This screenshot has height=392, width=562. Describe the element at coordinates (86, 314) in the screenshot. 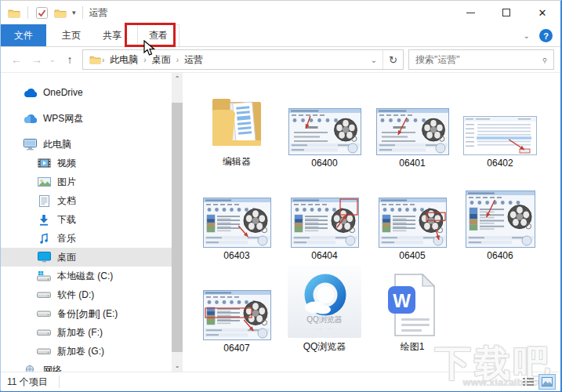

I see `sidebar-item-备份[勿删] (E:): 备份[勿删] (E:)` at that location.